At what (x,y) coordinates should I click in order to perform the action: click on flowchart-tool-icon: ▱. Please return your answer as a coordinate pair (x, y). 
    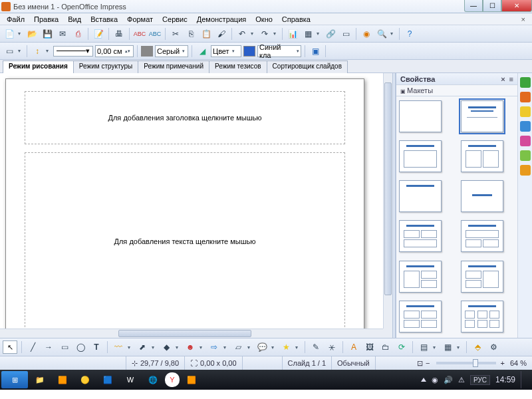
    Looking at the image, I should click on (238, 347).